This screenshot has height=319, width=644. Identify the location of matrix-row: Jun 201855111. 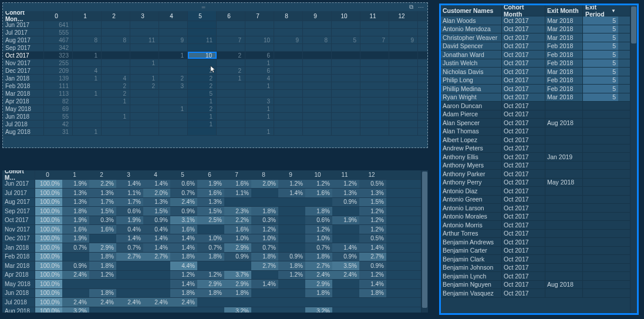
(215, 116).